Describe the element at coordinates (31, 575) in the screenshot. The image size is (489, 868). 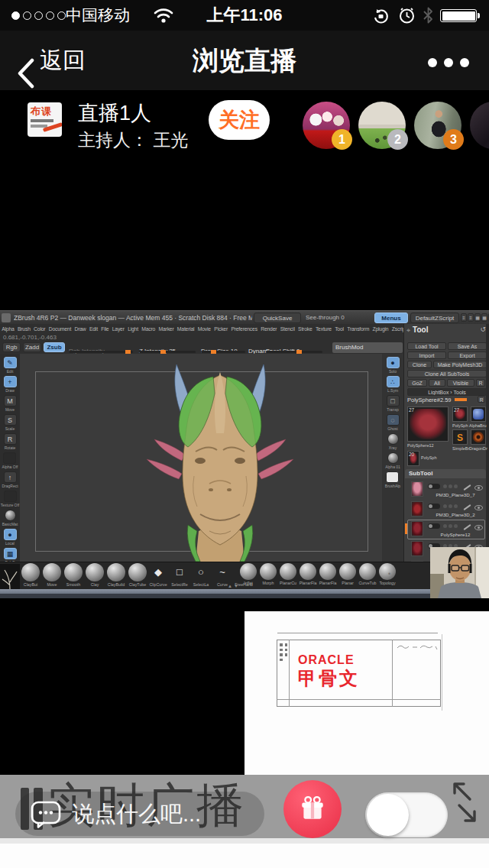
I see `brush-thumbnail: ClayBui` at that location.